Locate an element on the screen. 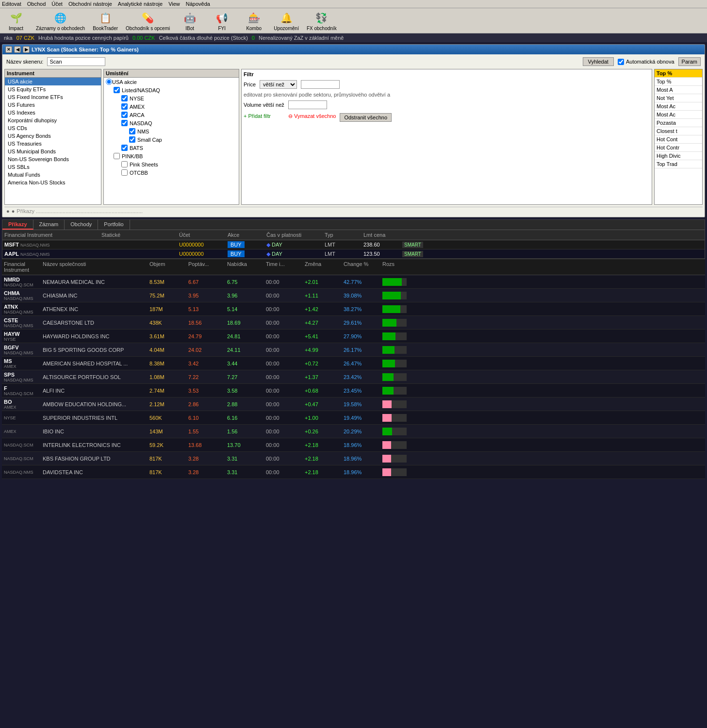  scan-type-most-ac-2: Most Ac is located at coordinates (678, 115).